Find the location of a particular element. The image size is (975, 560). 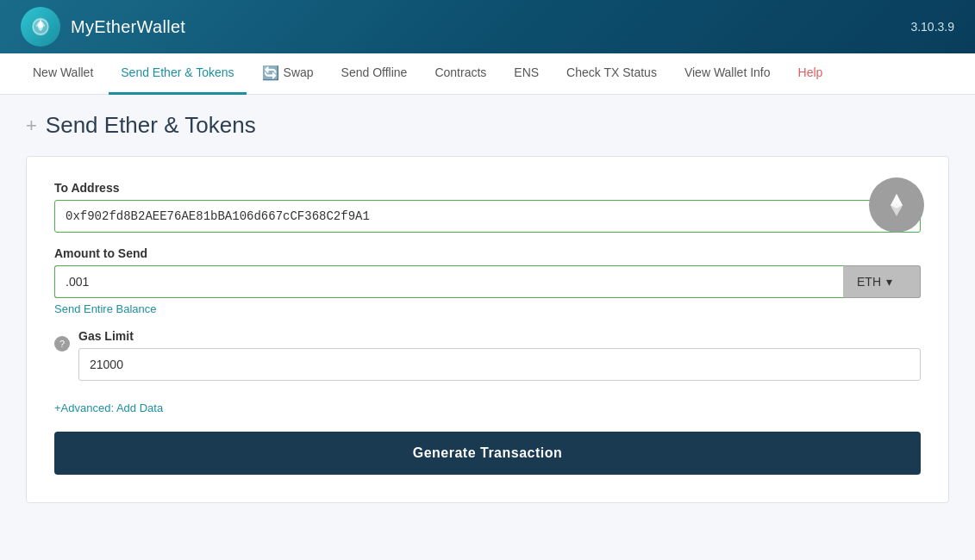

nav-help: Help is located at coordinates (810, 74).